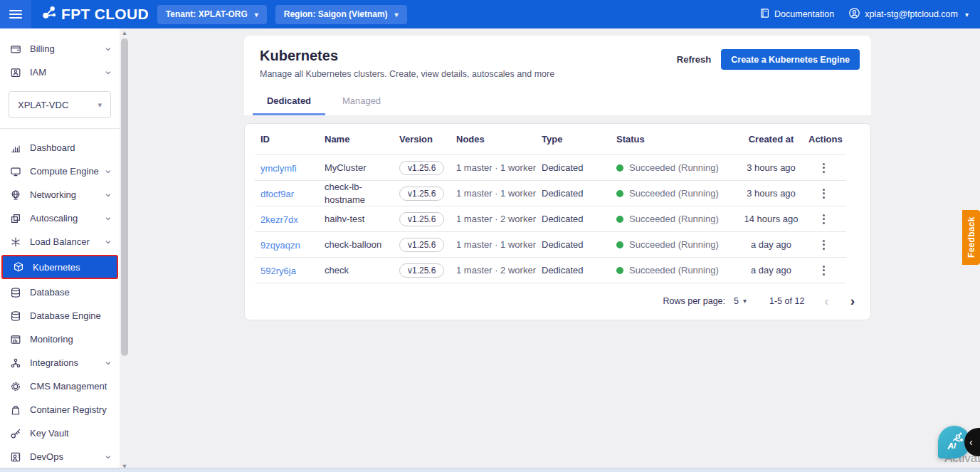 The width and height of the screenshot is (980, 472). Describe the element at coordinates (790, 60) in the screenshot. I see `create-kubernetes-engine-button: Create a Kubernetes Engine` at that location.